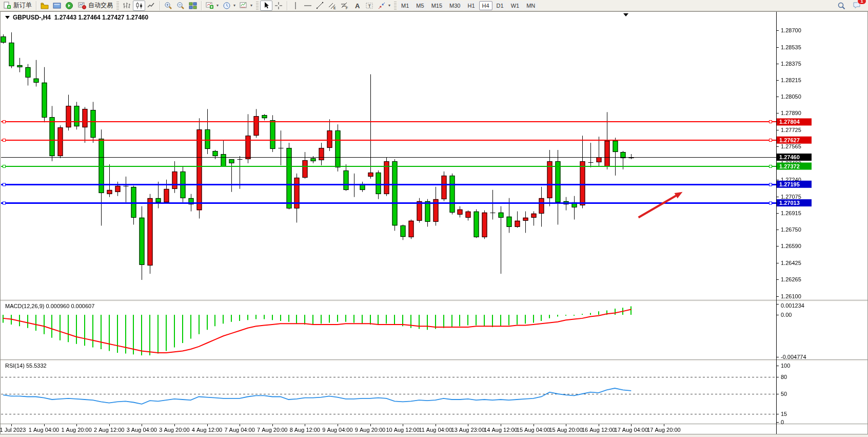 The height and width of the screenshot is (437, 868). What do you see at coordinates (193, 6) in the screenshot?
I see `tile-windows-icon` at bounding box center [193, 6].